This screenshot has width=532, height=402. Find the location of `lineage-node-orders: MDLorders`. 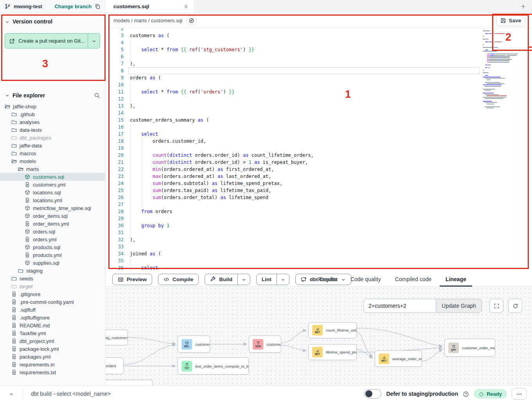

lineage-node-orders: MDLorders is located at coordinates (115, 366).